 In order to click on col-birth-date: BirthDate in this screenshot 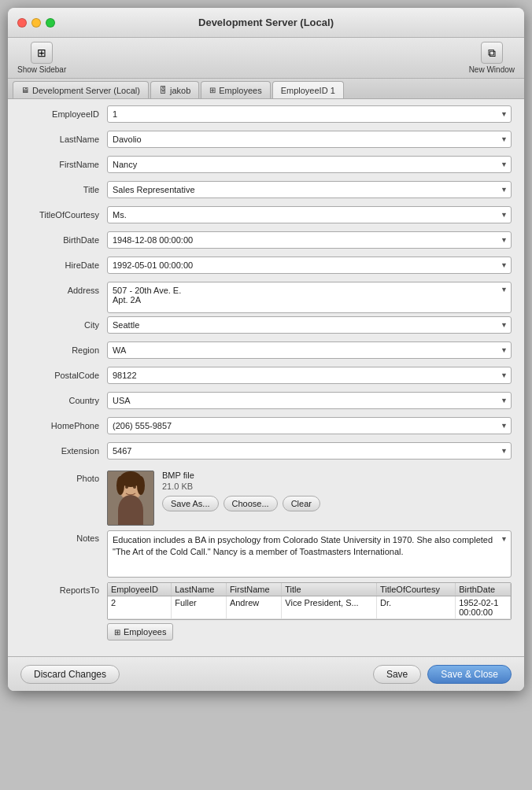, I will do `click(483, 590)`.